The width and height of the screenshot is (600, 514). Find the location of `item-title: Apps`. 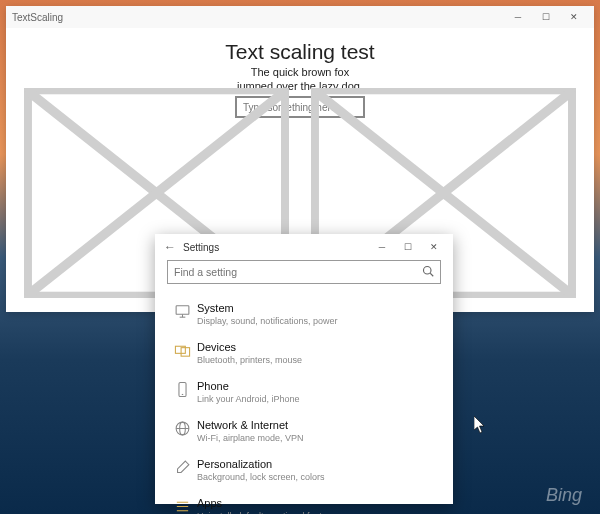

item-title: Apps is located at coordinates (318, 504).